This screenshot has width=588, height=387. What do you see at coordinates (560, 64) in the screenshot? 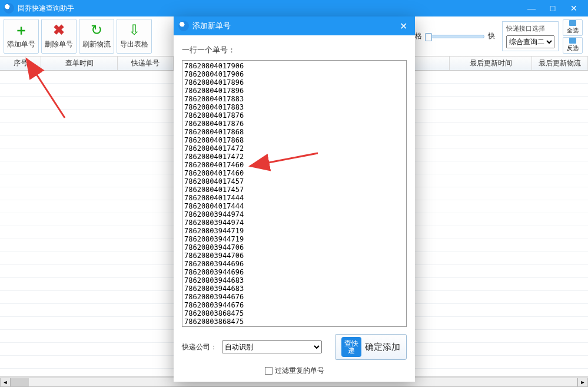
I see `col-lastmsg: 最后更新物流` at bounding box center [560, 64].